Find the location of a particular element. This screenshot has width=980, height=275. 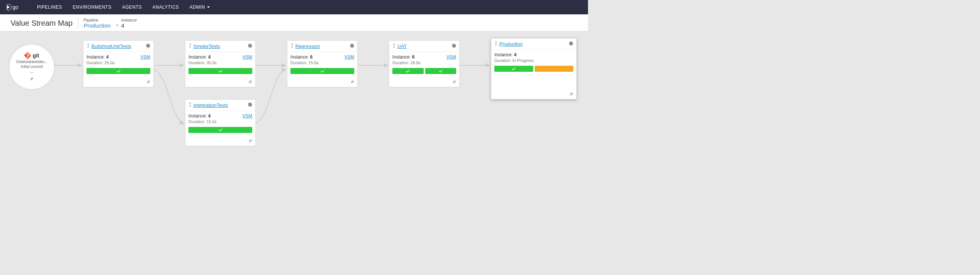

duration-text: Duration: In Progress is located at coordinates (534, 60).